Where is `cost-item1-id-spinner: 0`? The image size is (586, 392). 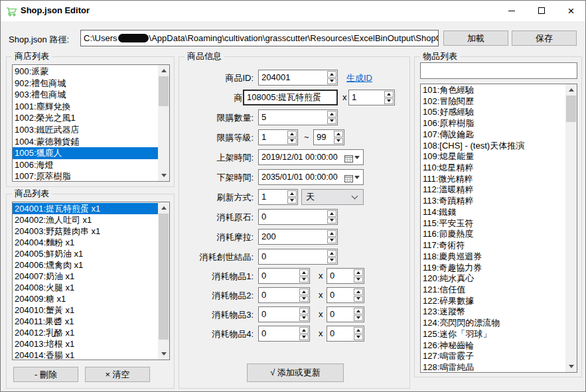 cost-item1-id-spinner: 0 is located at coordinates (284, 276).